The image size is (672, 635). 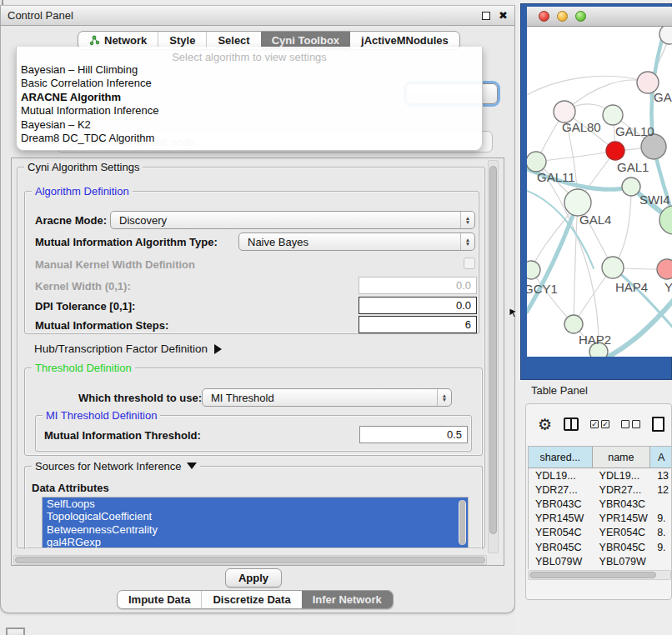 What do you see at coordinates (545, 425) in the screenshot?
I see `gear-icon: ⚙` at bounding box center [545, 425].